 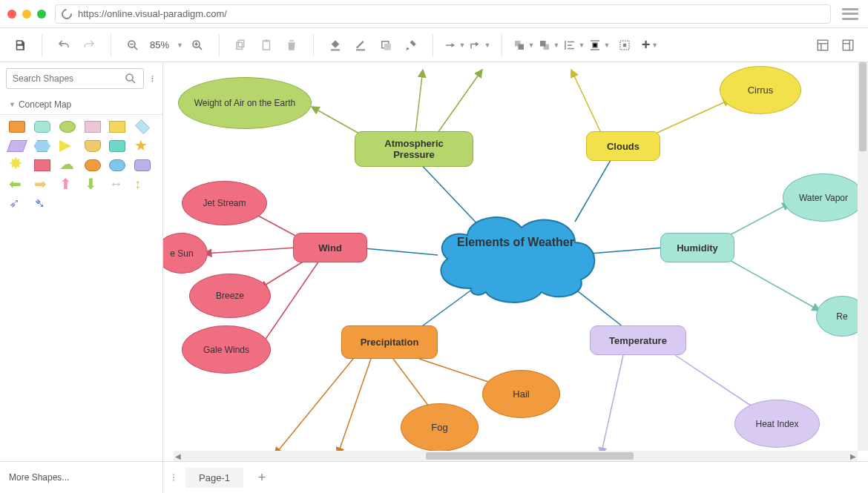 I want to click on delete-button, so click(x=292, y=45).